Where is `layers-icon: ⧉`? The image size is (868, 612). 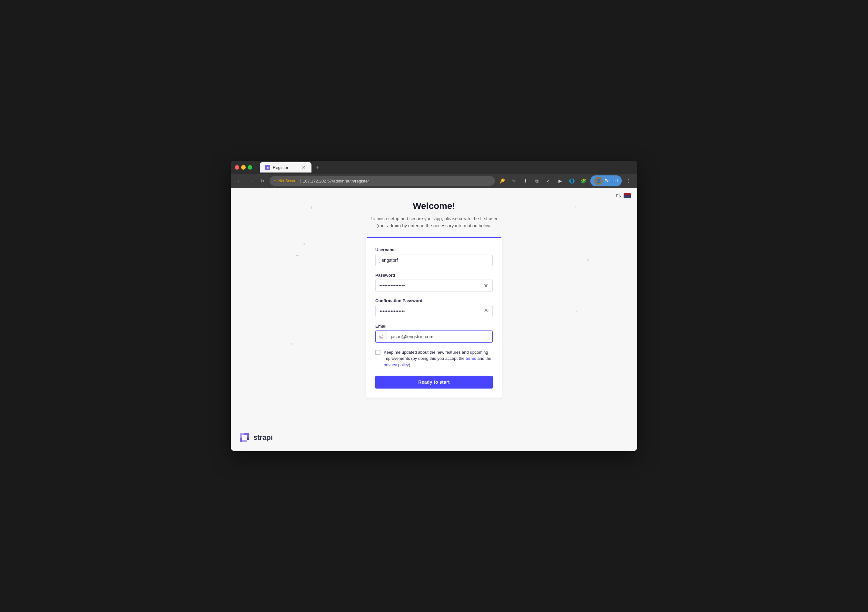
layers-icon: ⧉ is located at coordinates (537, 181).